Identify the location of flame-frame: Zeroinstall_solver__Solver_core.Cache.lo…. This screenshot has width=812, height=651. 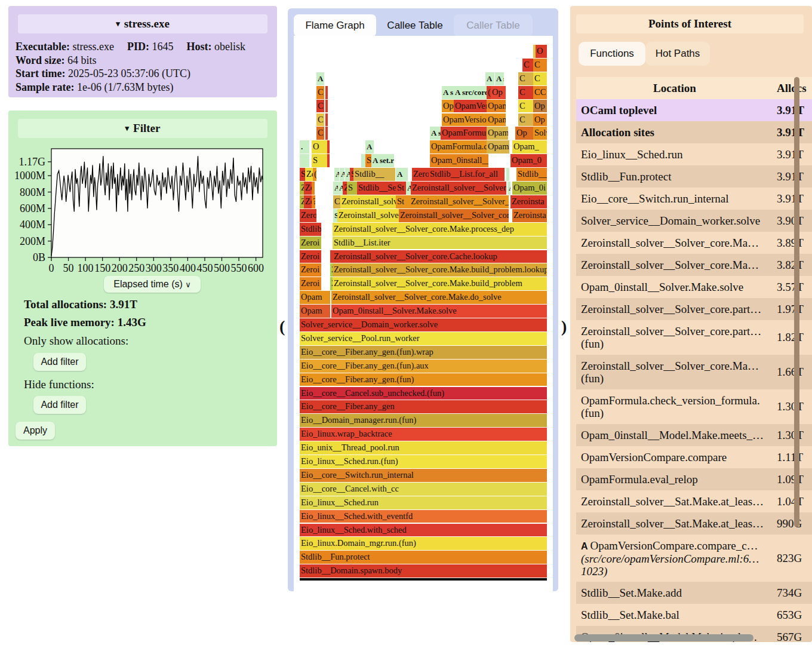
(439, 257).